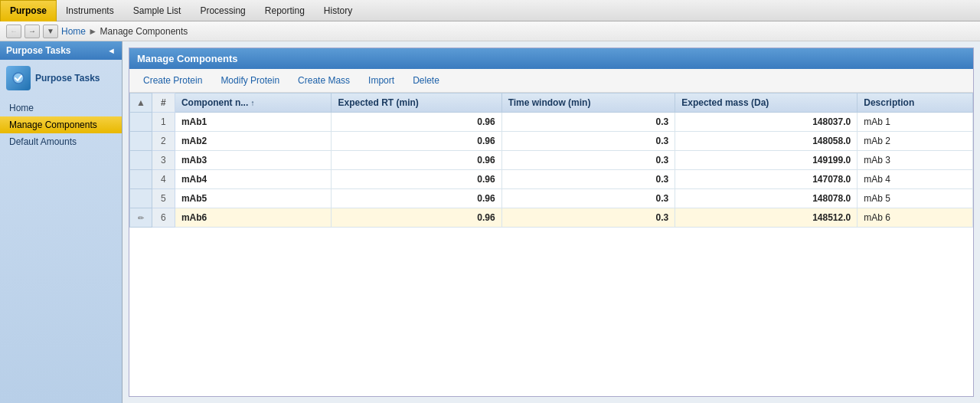 The height and width of the screenshot is (403, 980). What do you see at coordinates (490, 11) in the screenshot?
I see `menu-bar: PurposeInstrumentsSample ListProcessingR…` at bounding box center [490, 11].